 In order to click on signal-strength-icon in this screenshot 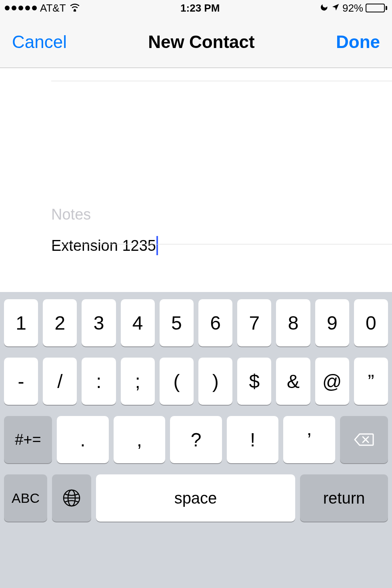, I will do `click(21, 8)`.